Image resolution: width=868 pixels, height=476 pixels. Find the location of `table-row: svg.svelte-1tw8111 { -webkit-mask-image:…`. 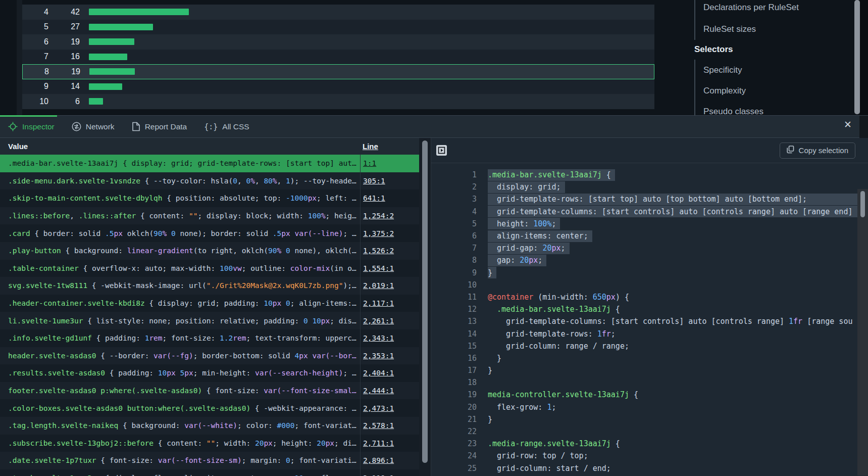

table-row: svg.svelte-1tw8111 { -webkit-mask-image:… is located at coordinates (210, 286).